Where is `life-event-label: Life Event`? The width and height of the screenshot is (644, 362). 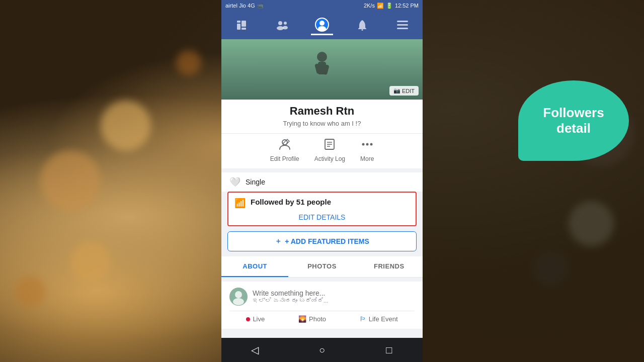
life-event-label: Life Event is located at coordinates (383, 319).